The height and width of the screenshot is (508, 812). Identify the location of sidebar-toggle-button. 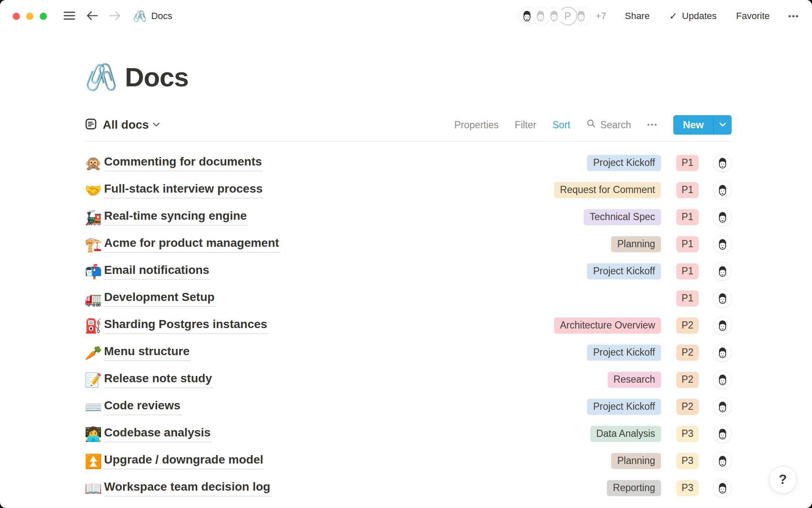
(69, 16).